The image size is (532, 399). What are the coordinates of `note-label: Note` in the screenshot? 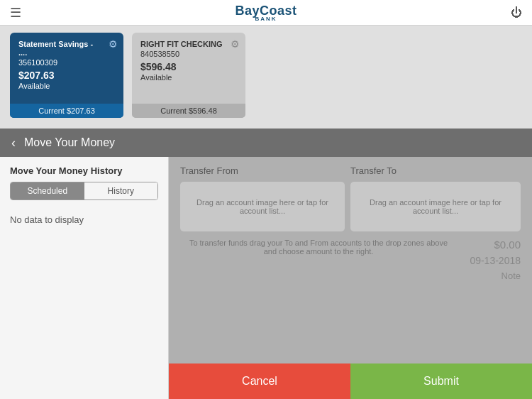 It's located at (489, 275).